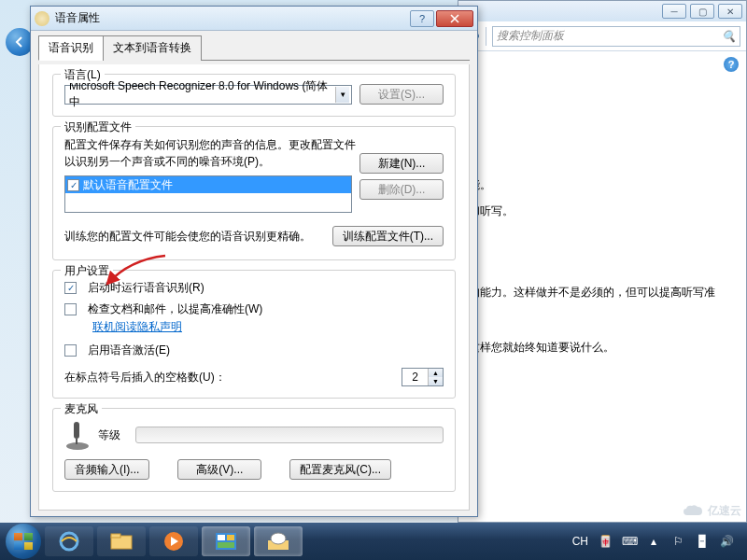 The width and height of the screenshot is (747, 560). What do you see at coordinates (254, 193) in the screenshot?
I see `profiles-group: 识别配置文件 配置文件保存有关如何识别您的声音的信息。更改配置文件 以识别另一个…` at bounding box center [254, 193].